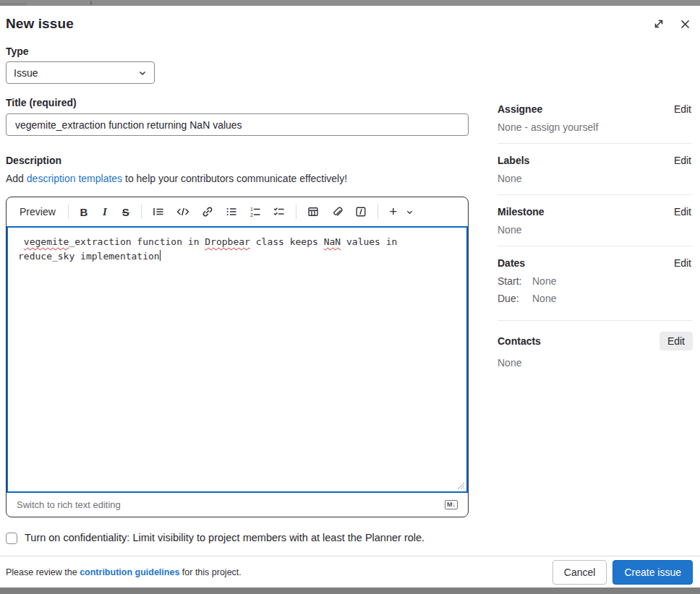 This screenshot has width=700, height=594. What do you see at coordinates (652, 572) in the screenshot?
I see `create-issue-button: Create issue` at bounding box center [652, 572].